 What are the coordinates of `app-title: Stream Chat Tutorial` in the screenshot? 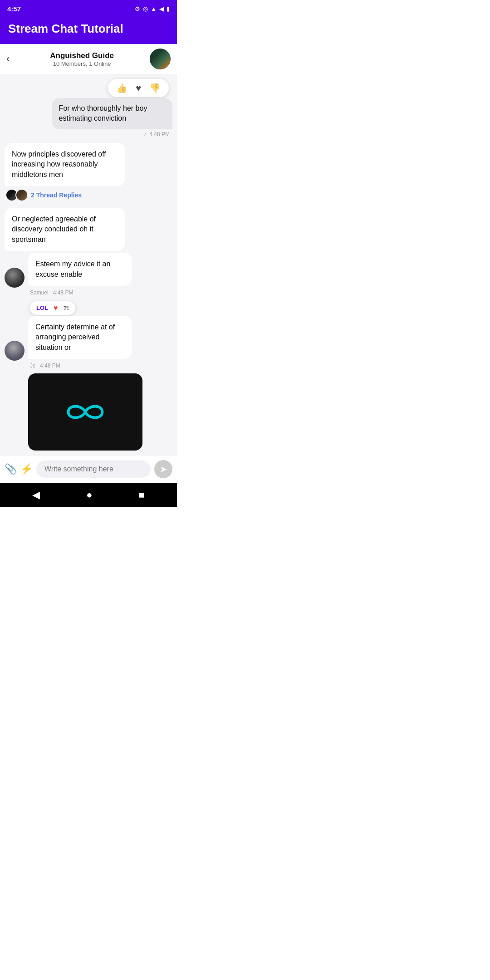 It's located at (66, 29).